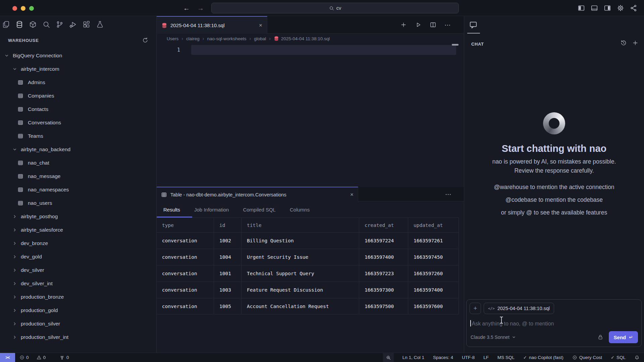 This screenshot has width=644, height=362. I want to click on column-header: updated_at, so click(433, 225).